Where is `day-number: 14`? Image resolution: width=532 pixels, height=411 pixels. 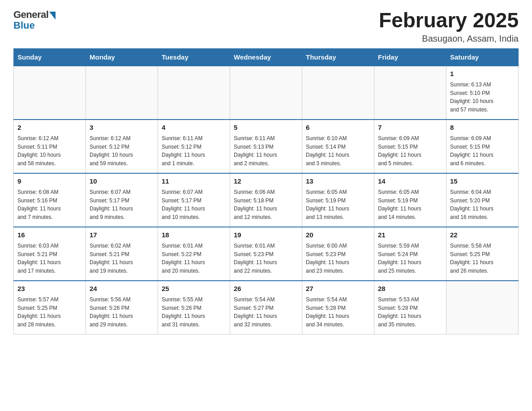
day-number: 14 is located at coordinates (410, 182).